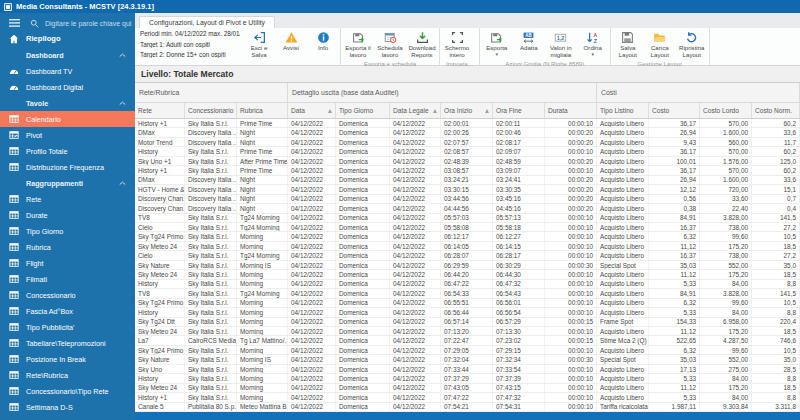 This screenshot has width=800, height=420. Describe the element at coordinates (68, 151) in the screenshot. I see `sidebar-item-profilo-totale: Profilo Totale` at that location.